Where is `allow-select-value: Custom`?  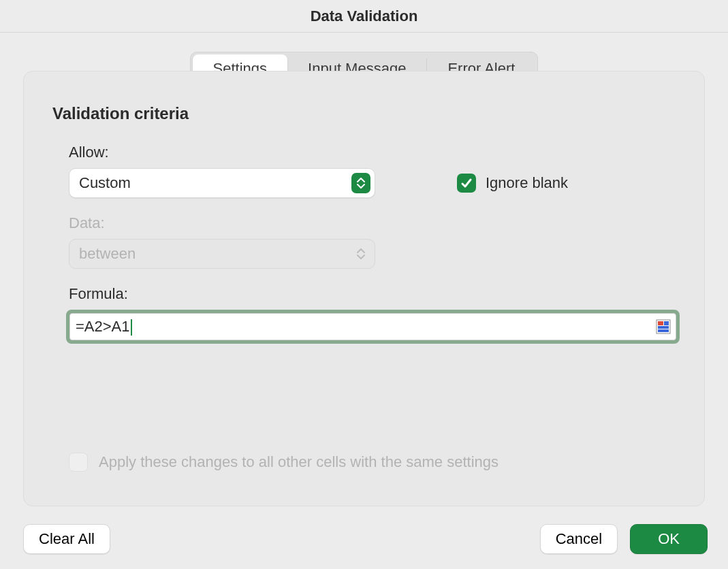 allow-select-value: Custom is located at coordinates (105, 183).